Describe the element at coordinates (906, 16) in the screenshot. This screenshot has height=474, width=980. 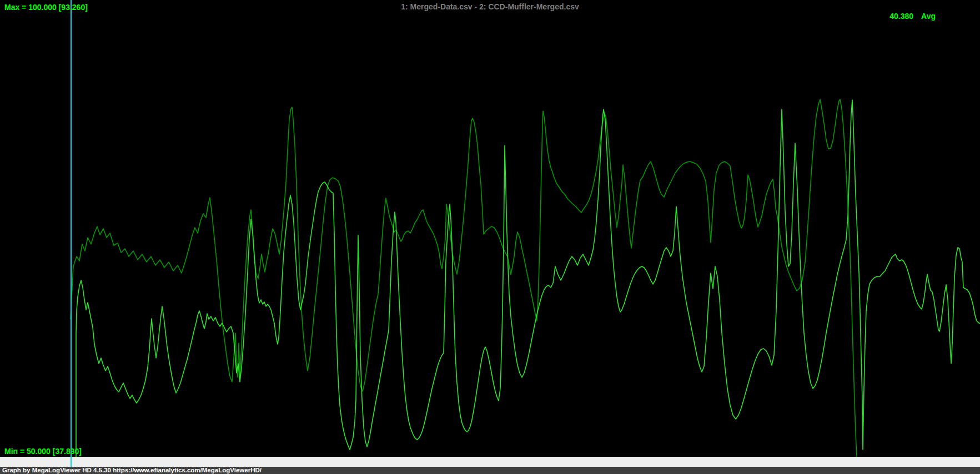
I see `avg-readout: 40.380Avg` at that location.